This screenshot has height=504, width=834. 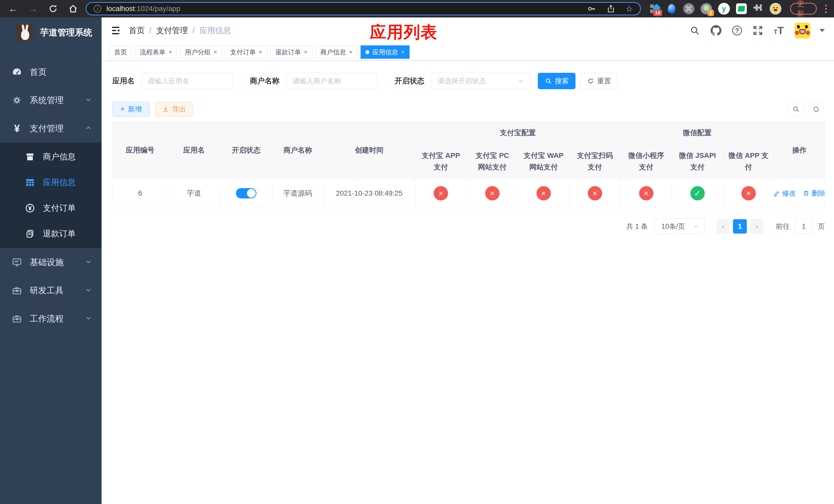 What do you see at coordinates (723, 226) in the screenshot?
I see `prev-page-button: ‹` at bounding box center [723, 226].